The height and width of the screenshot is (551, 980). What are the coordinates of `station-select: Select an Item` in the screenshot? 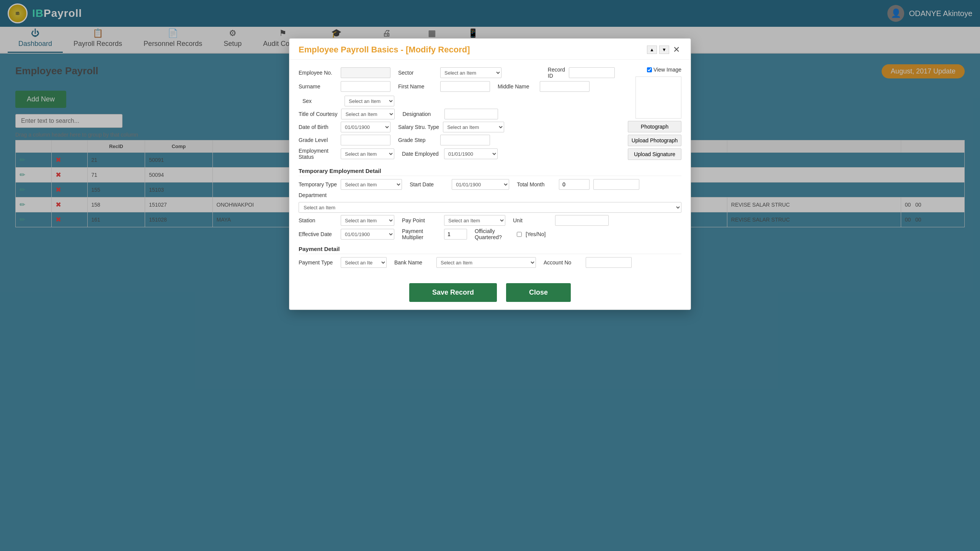 It's located at (368, 220).